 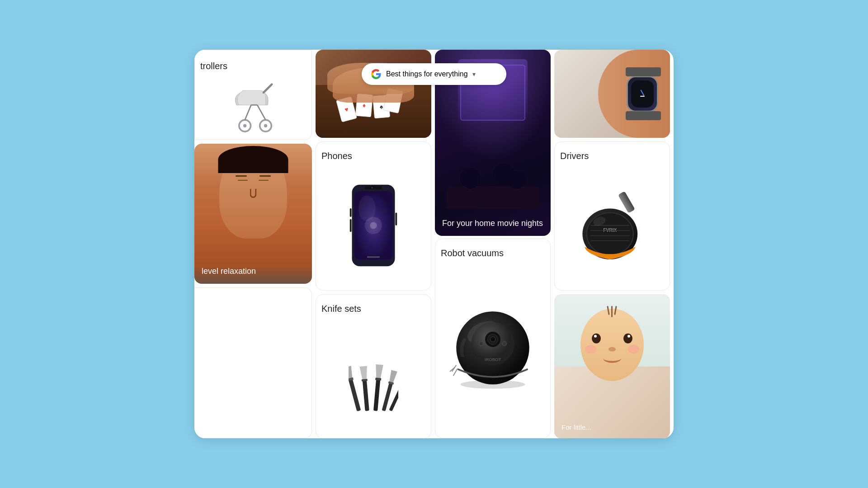 What do you see at coordinates (373, 225) in the screenshot?
I see `phone-illustration` at bounding box center [373, 225].